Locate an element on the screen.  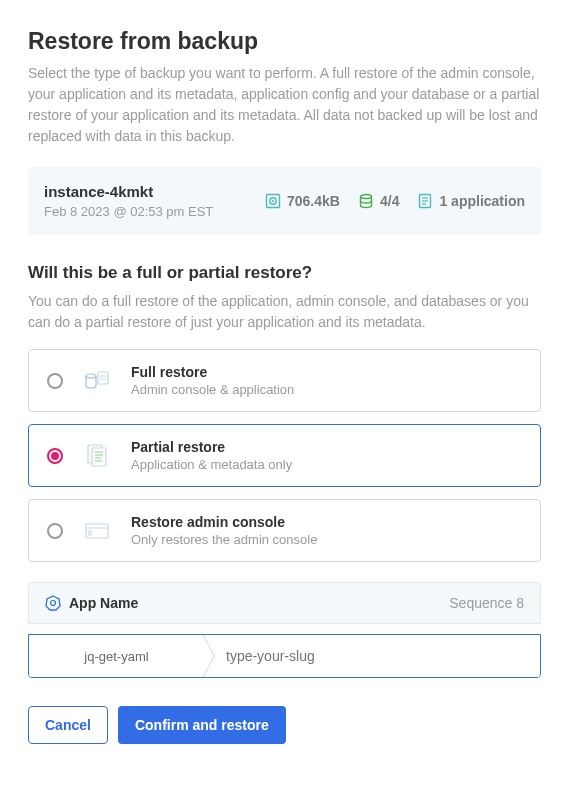
full-restore-icon is located at coordinates (97, 381).